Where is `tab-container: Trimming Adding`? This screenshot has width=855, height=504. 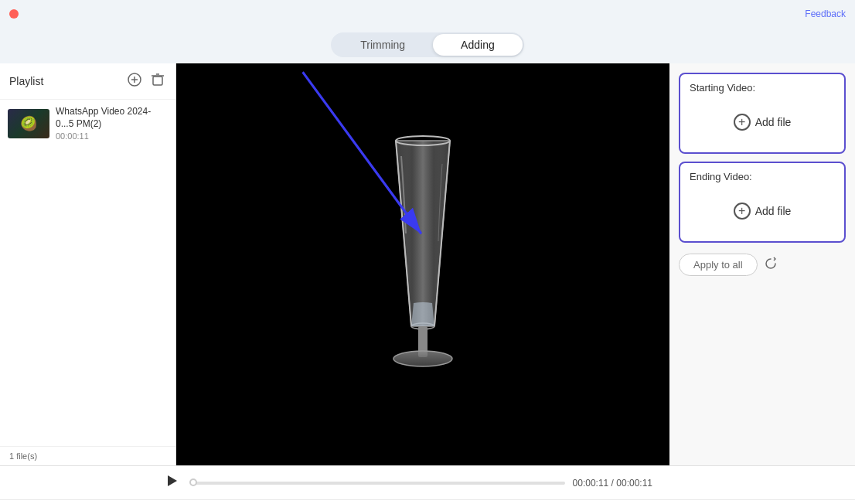 tab-container: Trimming Adding is located at coordinates (427, 45).